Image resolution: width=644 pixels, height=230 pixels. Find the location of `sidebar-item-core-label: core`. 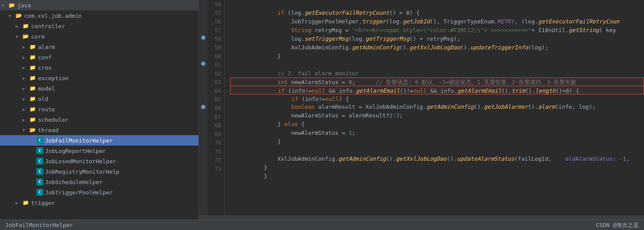

sidebar-item-core-label: core is located at coordinates (38, 36).